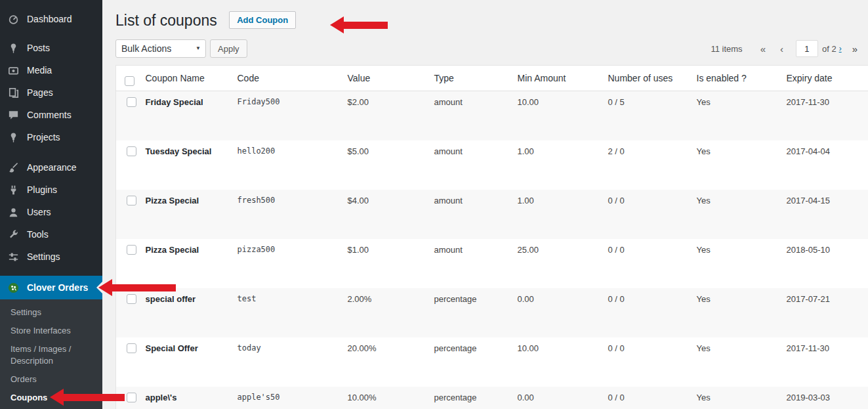  Describe the element at coordinates (840, 49) in the screenshot. I see `next-page-link: ›` at that location.